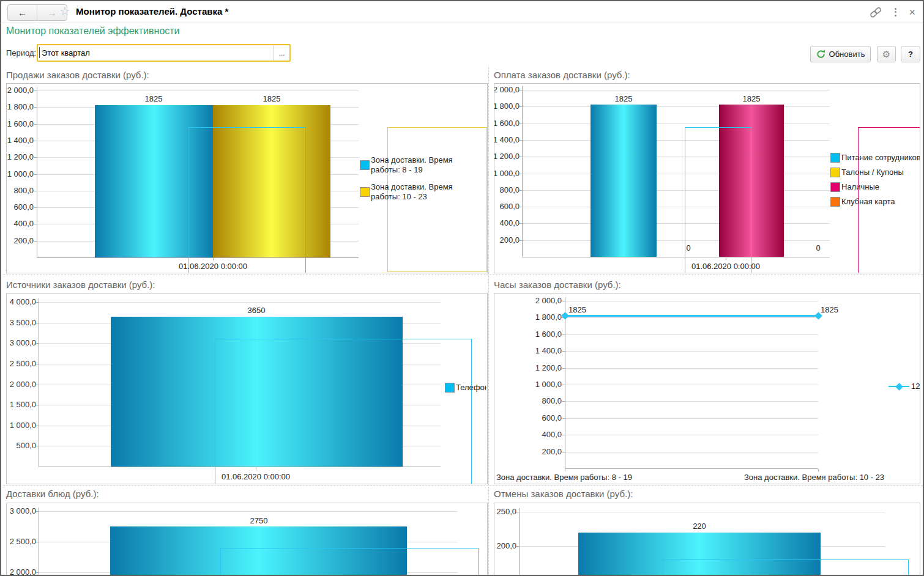 This screenshot has width=924, height=576. What do you see at coordinates (53, 494) in the screenshot?
I see `dishes-title: Доставки блюд (руб.):` at bounding box center [53, 494].